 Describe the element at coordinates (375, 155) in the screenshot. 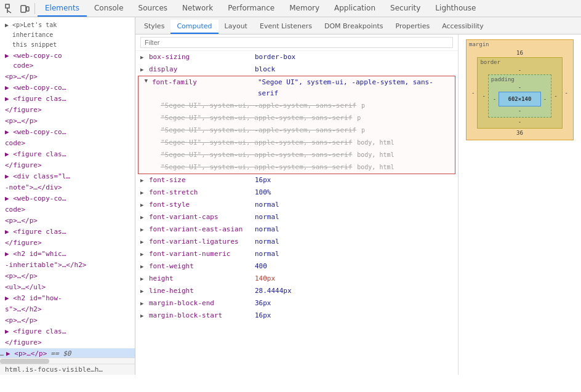

I see `prop-source: body, html` at that location.